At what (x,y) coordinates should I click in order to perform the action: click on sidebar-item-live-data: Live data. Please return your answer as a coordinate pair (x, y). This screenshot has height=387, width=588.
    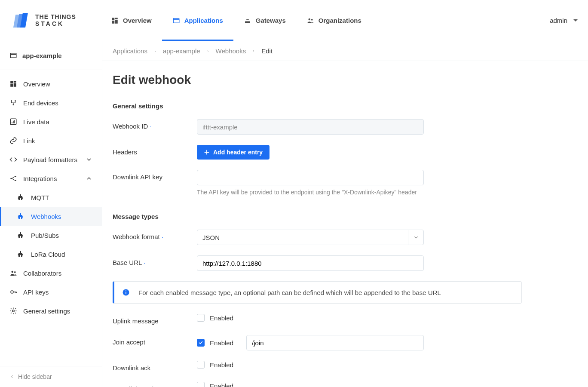
    Looking at the image, I should click on (51, 122).